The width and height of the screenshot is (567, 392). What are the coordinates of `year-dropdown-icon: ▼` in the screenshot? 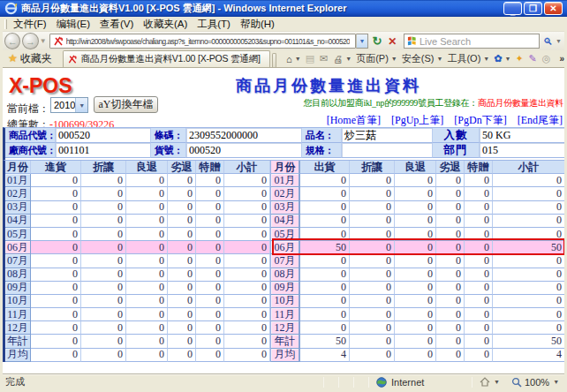 It's located at (81, 105).